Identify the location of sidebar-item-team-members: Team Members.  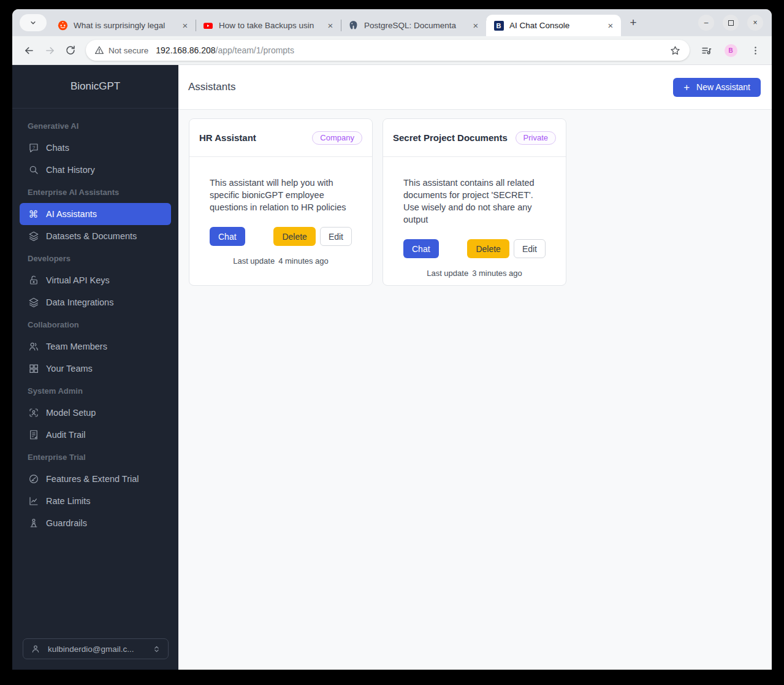
(96, 346).